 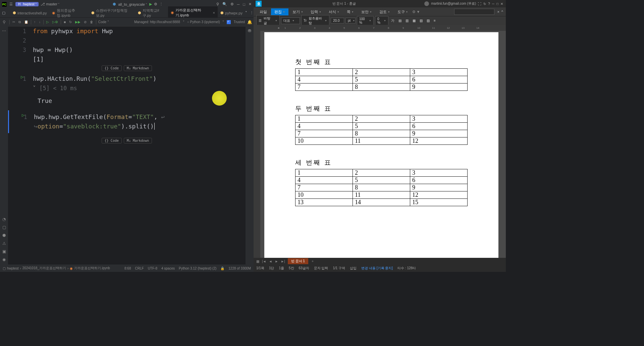 I want to click on menu-close-icon: ×, so click(x=498, y=12).